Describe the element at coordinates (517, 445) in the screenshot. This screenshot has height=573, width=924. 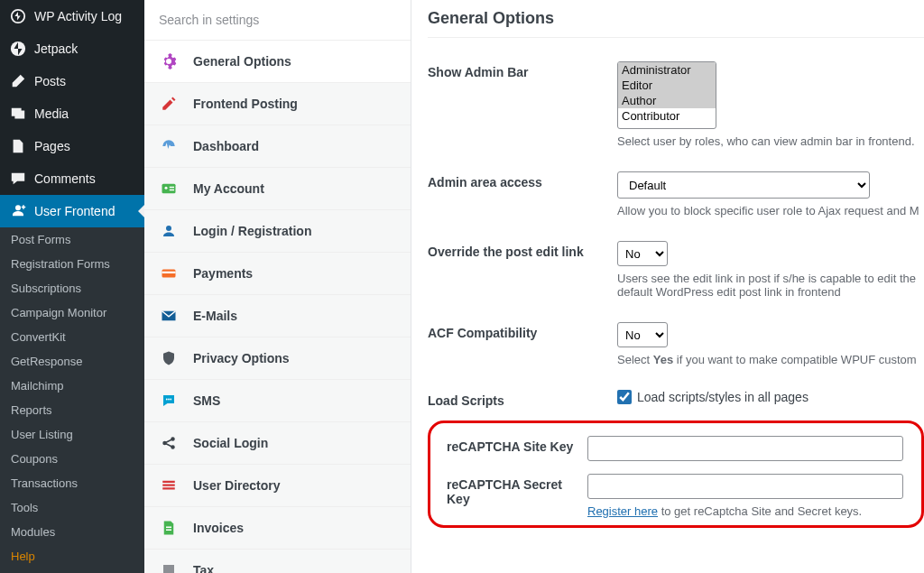
I see `recaptcha-sitekey-label: reCAPTCHA Site Key` at that location.